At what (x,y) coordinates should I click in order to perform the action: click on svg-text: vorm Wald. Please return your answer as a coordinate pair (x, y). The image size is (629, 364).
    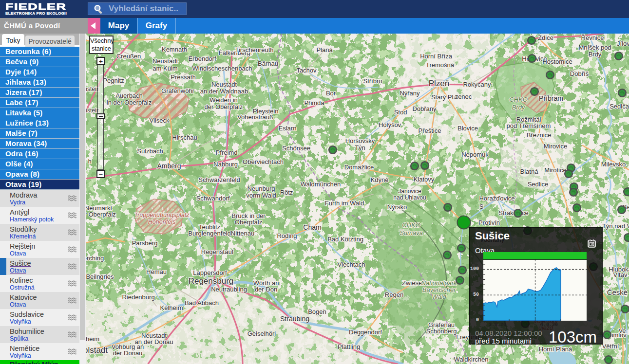
    Looking at the image, I should click on (261, 196).